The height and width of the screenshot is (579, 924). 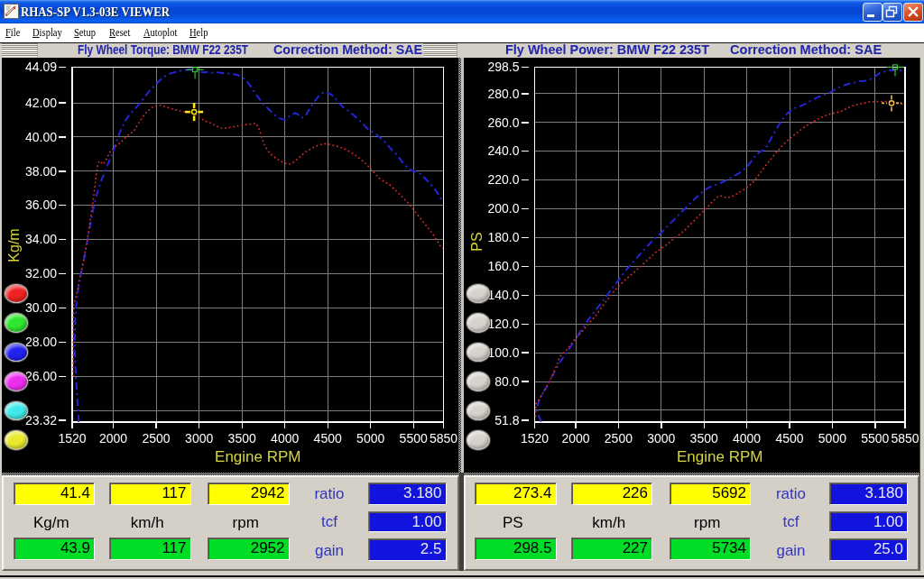 I want to click on svg-text: 40.00, so click(x=42, y=137).